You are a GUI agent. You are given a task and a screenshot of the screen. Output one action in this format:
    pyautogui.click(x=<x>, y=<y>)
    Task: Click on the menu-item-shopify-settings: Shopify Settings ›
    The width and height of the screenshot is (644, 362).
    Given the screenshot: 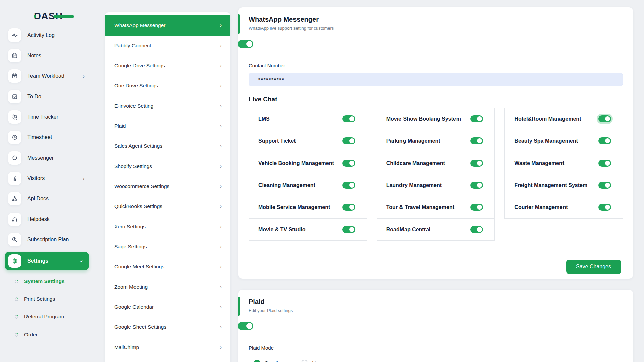 What is the action you would take?
    pyautogui.click(x=168, y=166)
    